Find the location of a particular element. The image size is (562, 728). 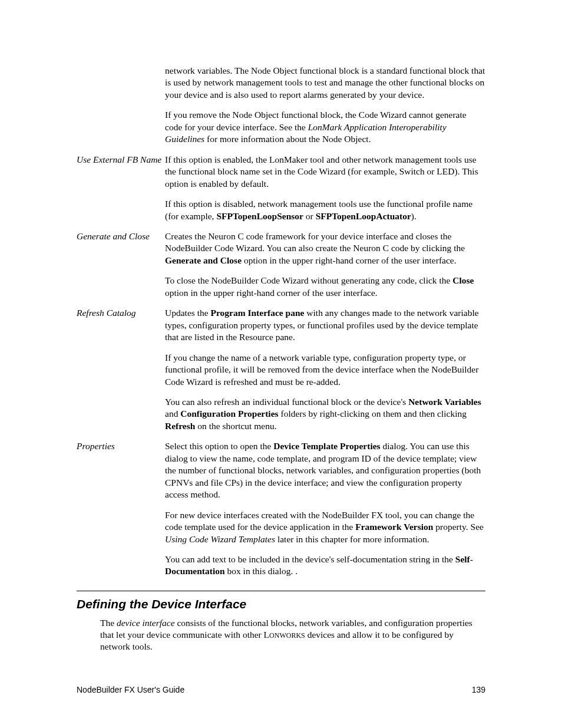

page-footer: NodeBuilder FX User's Guide 139 is located at coordinates (281, 690).